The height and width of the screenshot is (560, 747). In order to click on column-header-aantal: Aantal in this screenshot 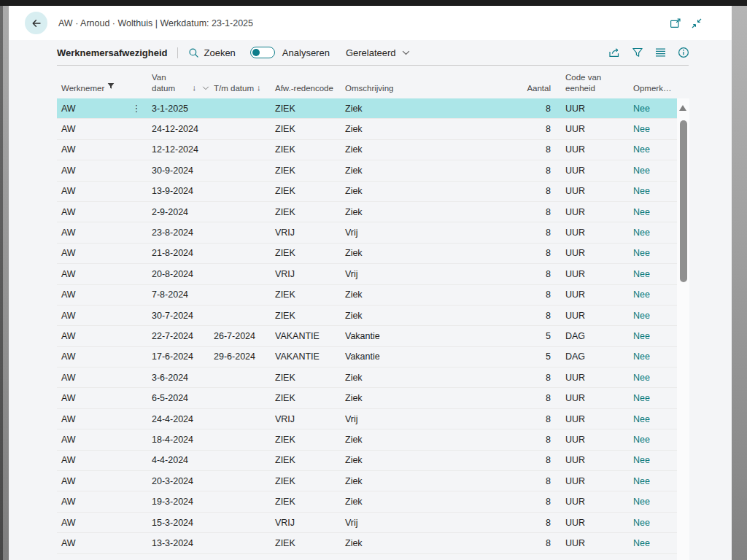, I will do `click(510, 90)`.